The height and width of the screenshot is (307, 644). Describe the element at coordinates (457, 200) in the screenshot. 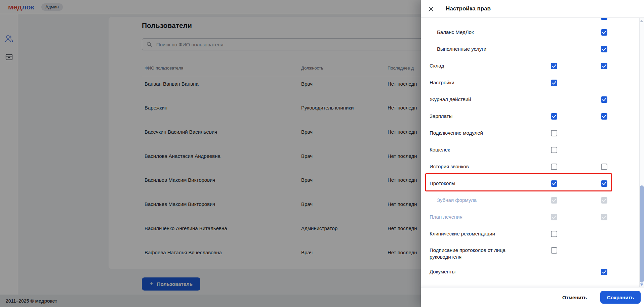

I see `permission-label: Зубная формула` at that location.